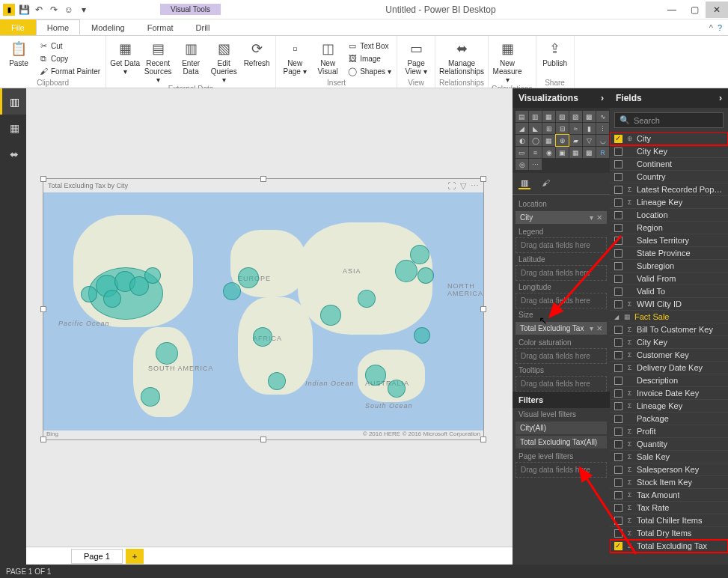 This screenshot has height=578, width=728. What do you see at coordinates (669, 496) in the screenshot?
I see `field-item: ΣTax Amount` at bounding box center [669, 496].